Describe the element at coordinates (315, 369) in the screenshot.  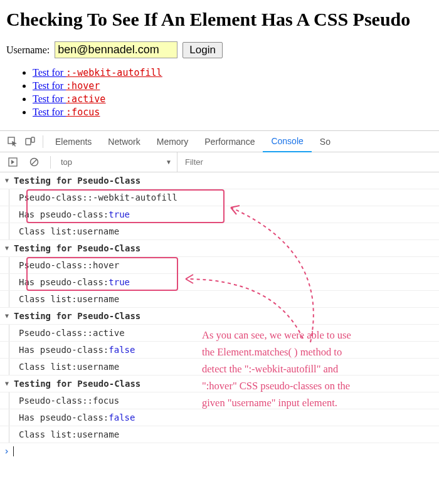
I see `annotation-text: As you can see, we were able to use the …` at that location.